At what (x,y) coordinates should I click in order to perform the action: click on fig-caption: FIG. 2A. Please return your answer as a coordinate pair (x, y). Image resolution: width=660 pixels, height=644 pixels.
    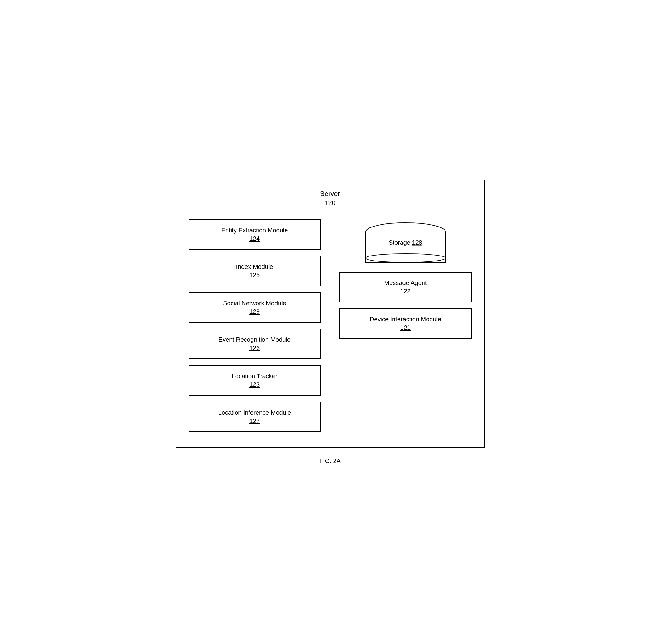
    Looking at the image, I should click on (330, 461).